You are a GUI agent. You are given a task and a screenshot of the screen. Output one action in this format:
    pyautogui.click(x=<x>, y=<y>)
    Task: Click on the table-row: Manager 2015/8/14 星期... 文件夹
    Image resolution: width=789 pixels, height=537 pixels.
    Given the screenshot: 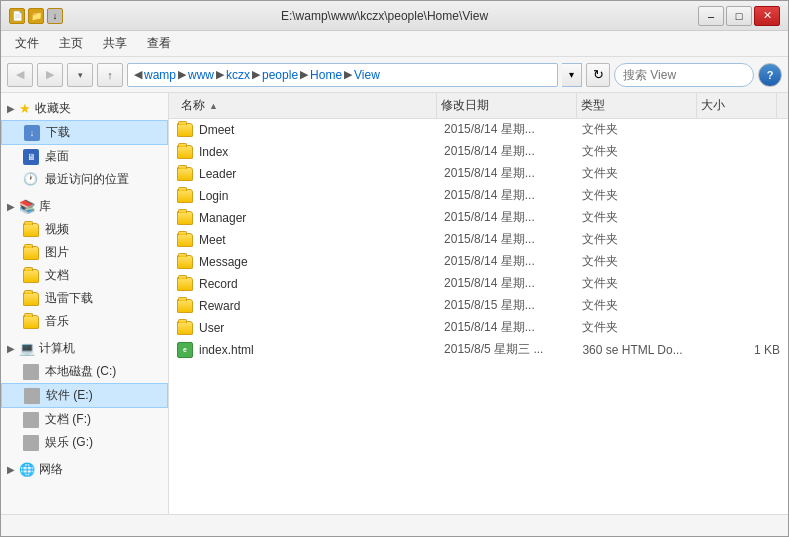 What is the action you would take?
    pyautogui.click(x=478, y=218)
    